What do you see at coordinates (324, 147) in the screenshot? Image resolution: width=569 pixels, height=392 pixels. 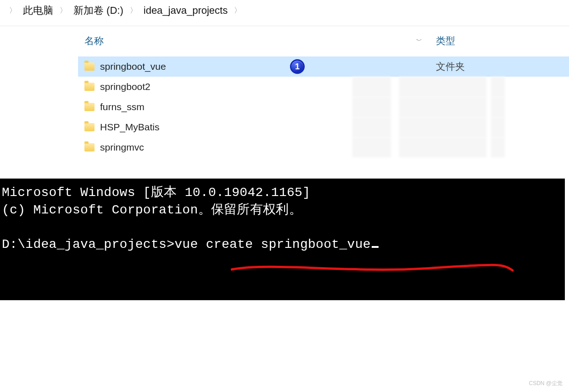 I see `file-row-springmvc: springmvc 文件夹` at bounding box center [324, 147].